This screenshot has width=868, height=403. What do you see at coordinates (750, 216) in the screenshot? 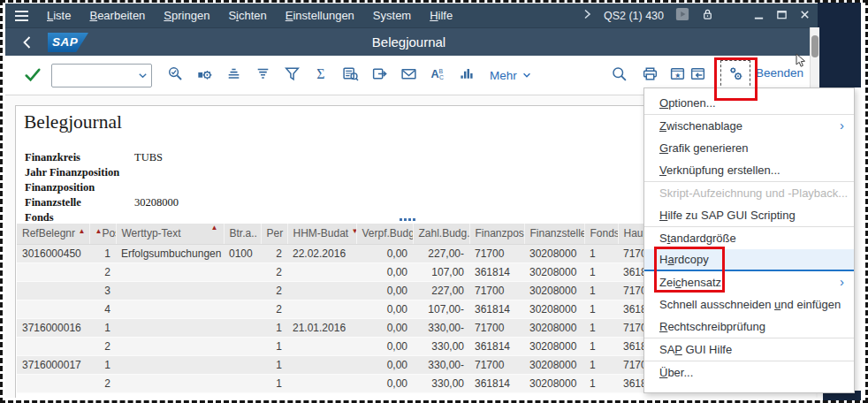
I see `menu-item-hilfe-zu-sap-gui-scripting: Hilfe zu SAP GUI Scripting` at bounding box center [750, 216].